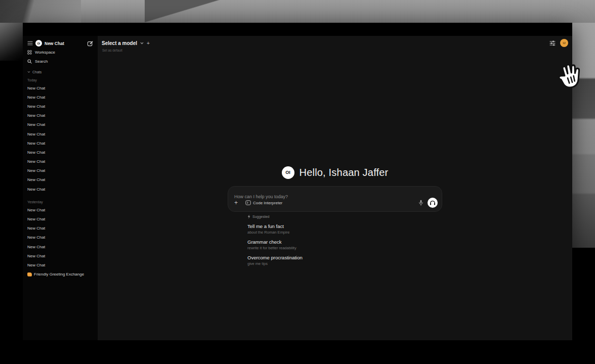 The height and width of the screenshot is (364, 595). I want to click on sidebar-toggle-icon, so click(30, 43).